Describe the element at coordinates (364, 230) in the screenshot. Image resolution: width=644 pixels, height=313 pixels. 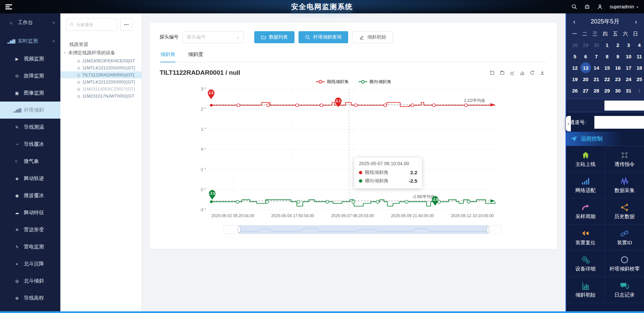
I see `datazoom-selection` at that location.